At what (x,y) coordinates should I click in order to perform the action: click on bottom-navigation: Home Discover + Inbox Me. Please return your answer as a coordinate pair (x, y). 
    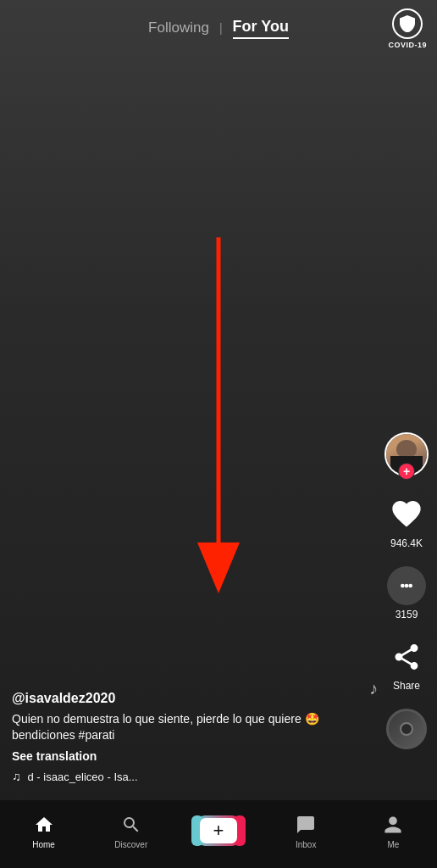
    Looking at the image, I should click on (218, 834).